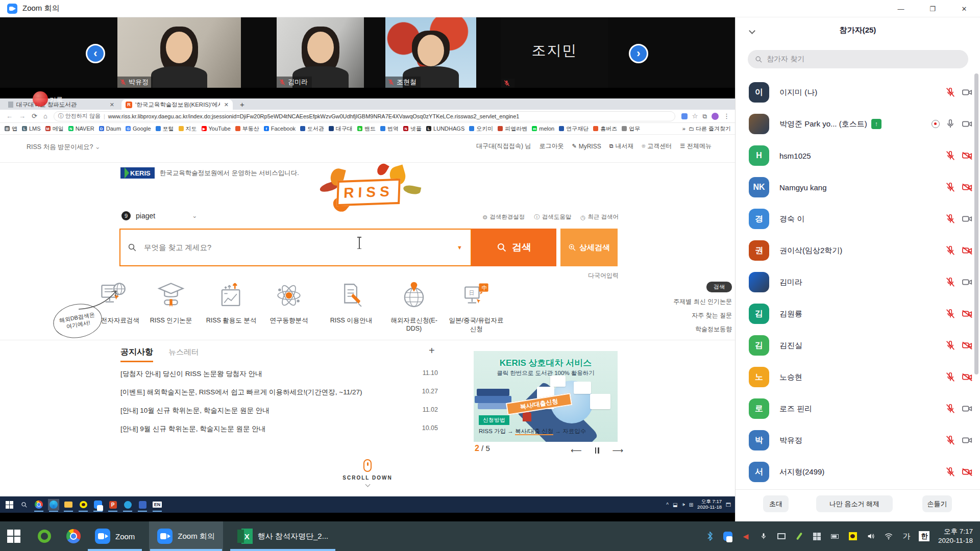  What do you see at coordinates (622, 146) in the screenshot?
I see `riss-top-menu-item: ⧉내서재` at bounding box center [622, 146].